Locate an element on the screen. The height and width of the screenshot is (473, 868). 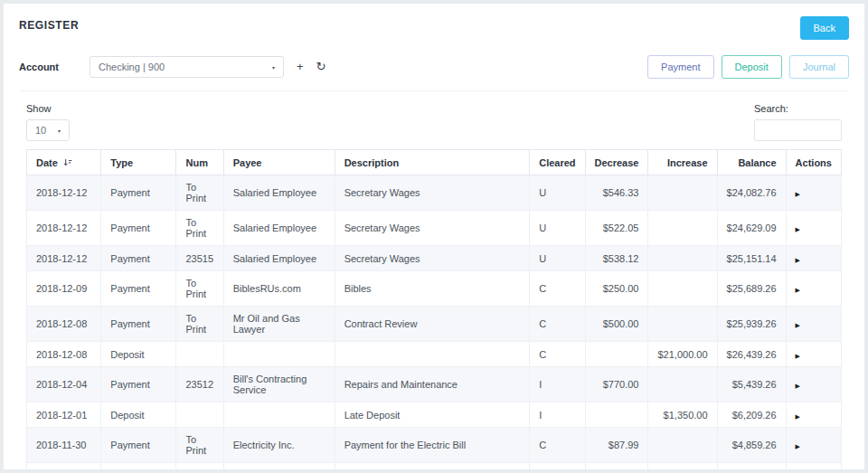
table-row: 2018-12-12Payment23515Salaried EmployeeS… is located at coordinates (434, 259).